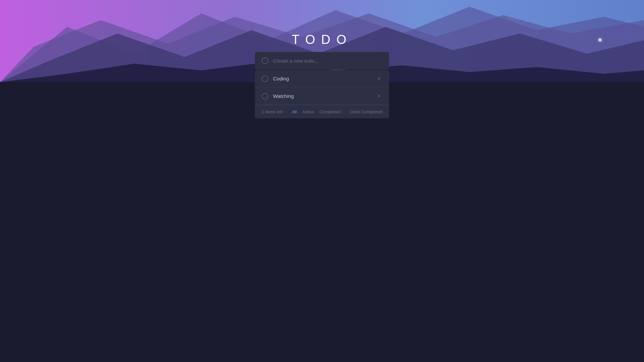  I want to click on todo-list: Coding ✕ Watching ✕ 2 items left All Act…, so click(322, 94).